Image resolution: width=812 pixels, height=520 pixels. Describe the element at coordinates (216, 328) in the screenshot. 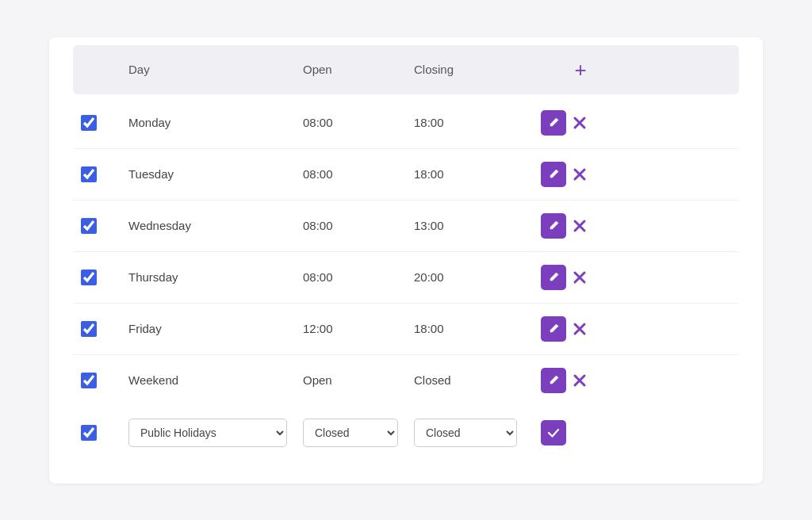

I see `row-day: Friday` at that location.